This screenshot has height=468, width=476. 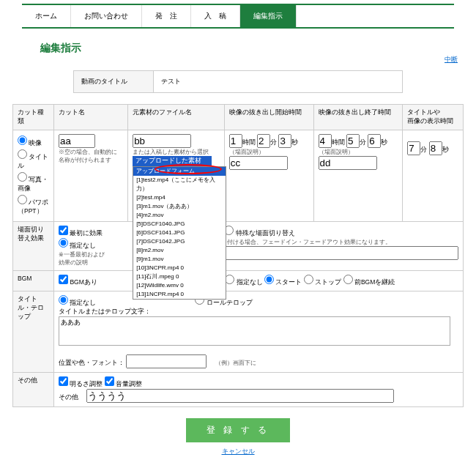 I want to click on file-note: または入稿した素材から選択, so click(x=171, y=152).